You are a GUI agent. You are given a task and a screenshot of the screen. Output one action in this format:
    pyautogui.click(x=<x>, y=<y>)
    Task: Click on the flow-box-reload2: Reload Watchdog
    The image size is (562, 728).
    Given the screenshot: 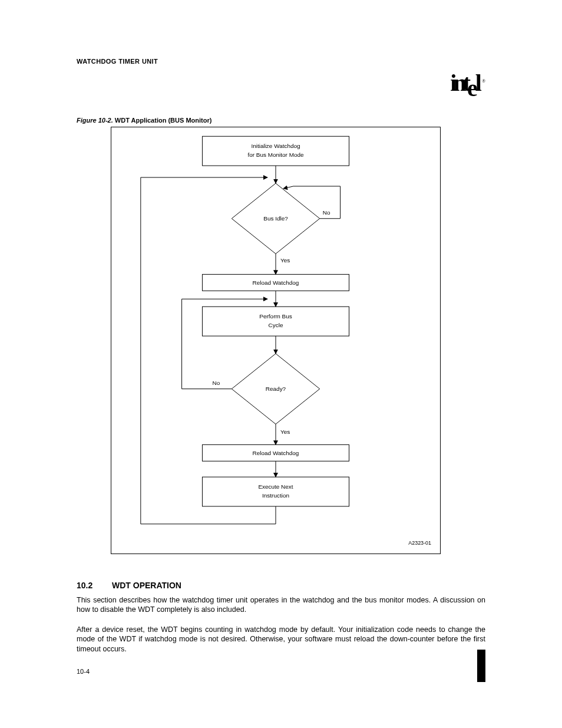 What is the action you would take?
    pyautogui.click(x=276, y=453)
    